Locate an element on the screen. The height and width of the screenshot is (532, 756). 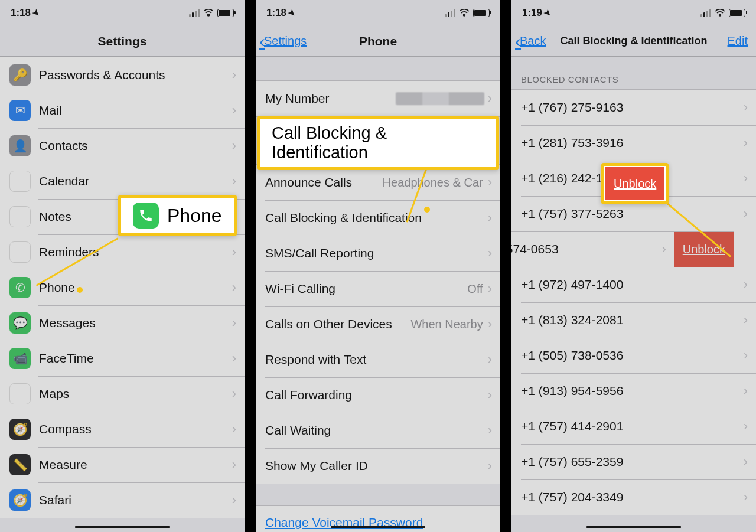
phone-settings-row-calls-on-other-devices: Calls on Other DevicesWhen Nearby› is located at coordinates (378, 324).